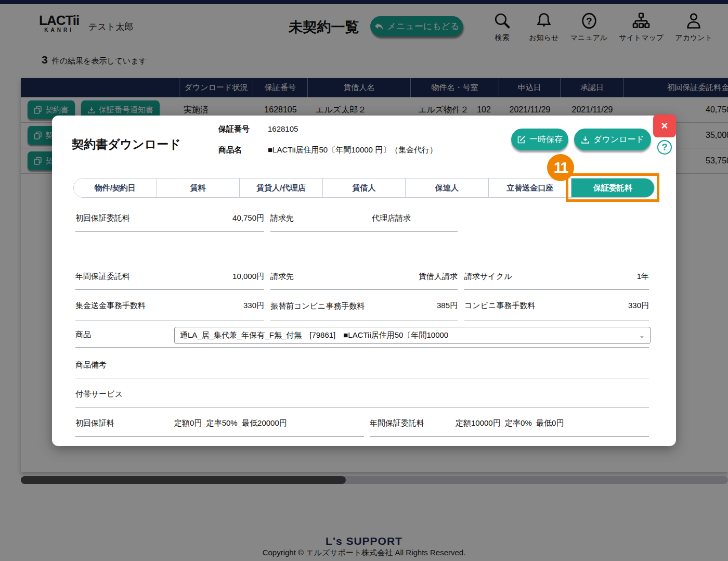  Describe the element at coordinates (530, 188) in the screenshot. I see `tab-remittance-account: 立替送金口座` at that location.